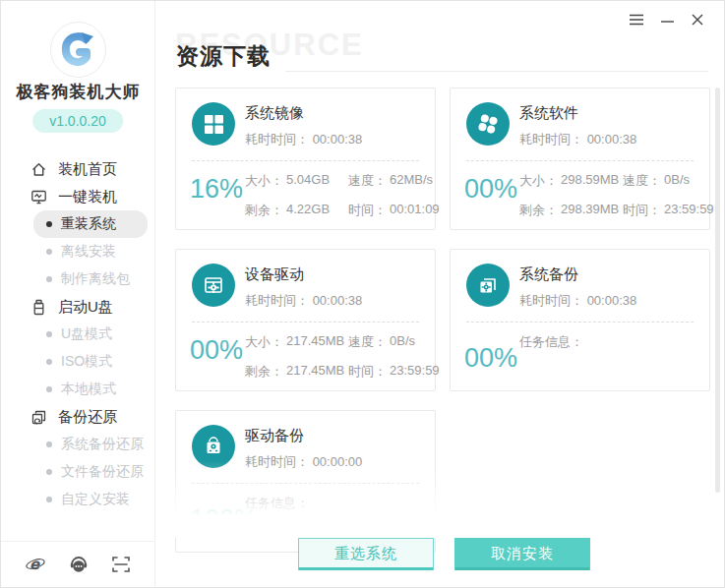 Image resolution: width=725 pixels, height=588 pixels. I want to click on card-device-driver: 设备驱动 耗时时间： 00:00:38 00% 大小：217.45MB 速度：0…, so click(305, 321).